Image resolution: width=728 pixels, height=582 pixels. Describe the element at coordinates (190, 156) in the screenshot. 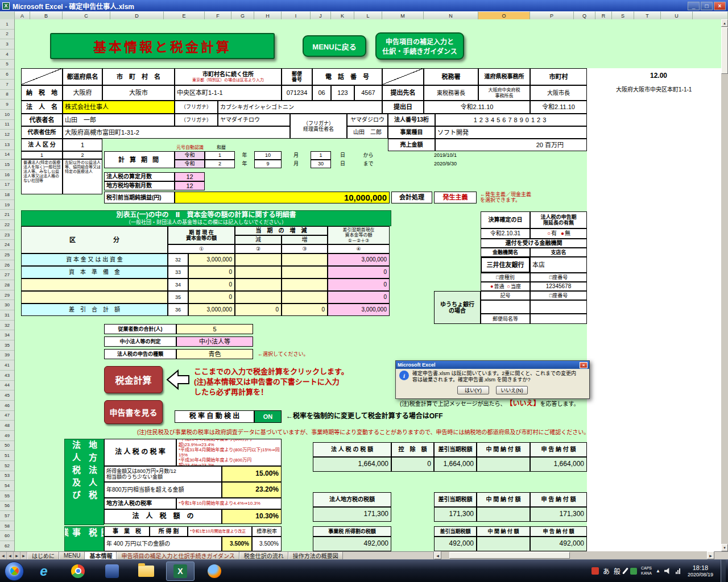

I see `cell-era1: 令和` at that location.